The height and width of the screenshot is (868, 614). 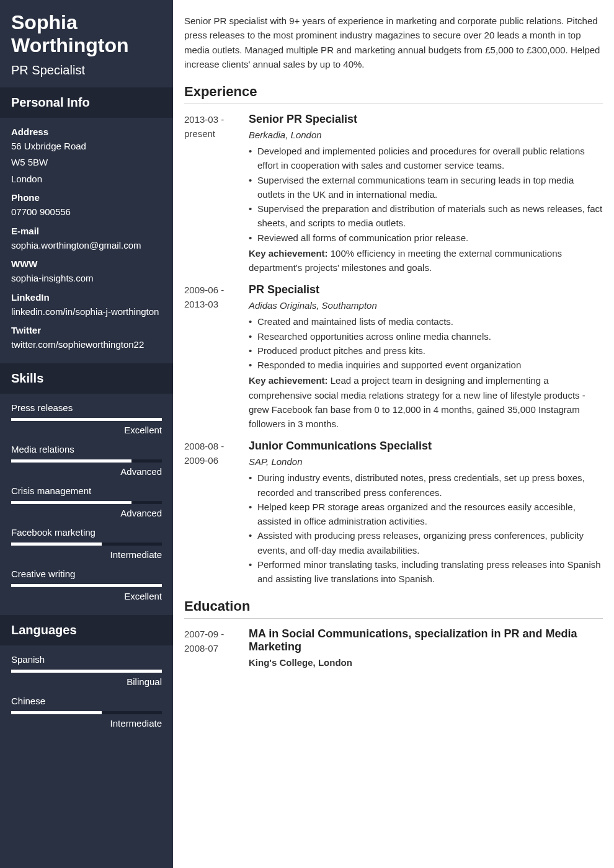 What do you see at coordinates (87, 630) in the screenshot?
I see `languages-heading: Languages` at bounding box center [87, 630].